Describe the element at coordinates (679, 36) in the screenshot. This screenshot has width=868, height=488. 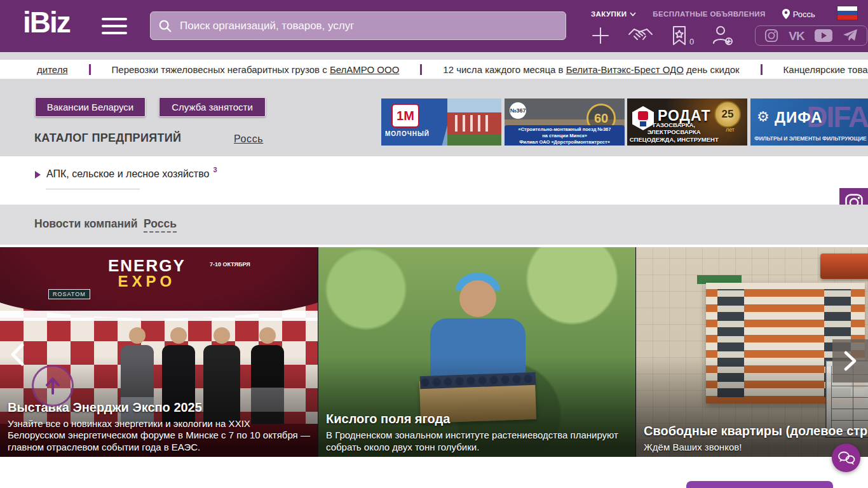
I see `bookmark-star-icon` at that location.